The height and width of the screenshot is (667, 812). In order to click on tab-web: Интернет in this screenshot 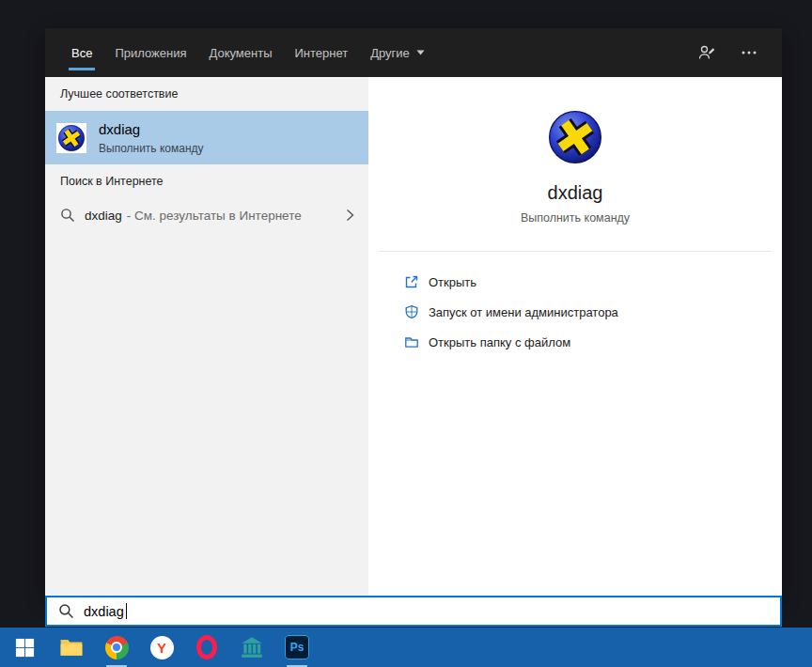, I will do `click(321, 53)`.